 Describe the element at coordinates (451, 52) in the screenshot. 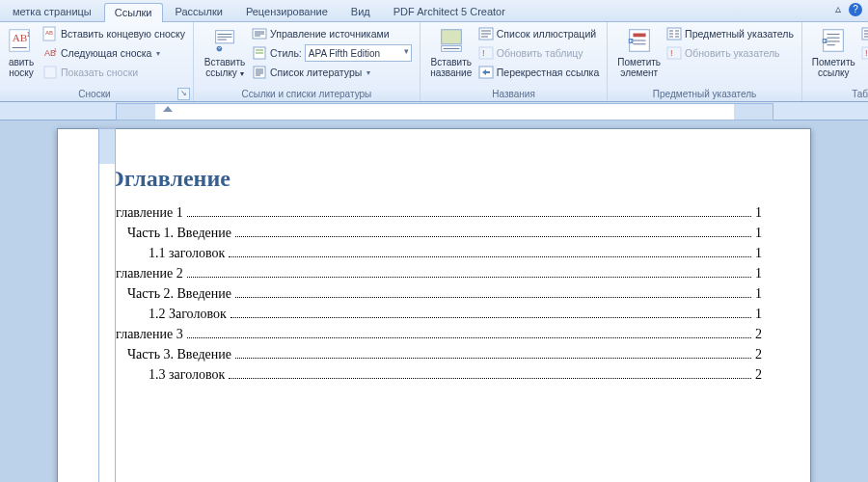

I see `insert-caption-button: Вставить название` at that location.